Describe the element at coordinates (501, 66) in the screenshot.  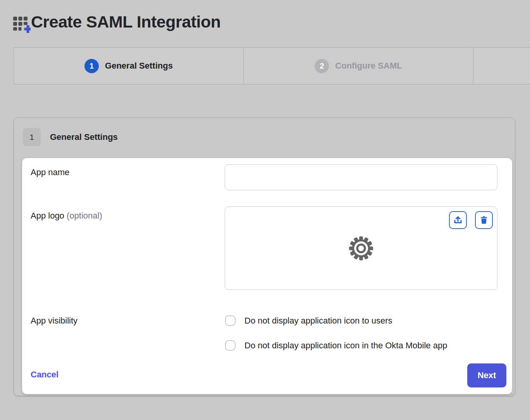
I see `tab-next-step-partial` at that location.